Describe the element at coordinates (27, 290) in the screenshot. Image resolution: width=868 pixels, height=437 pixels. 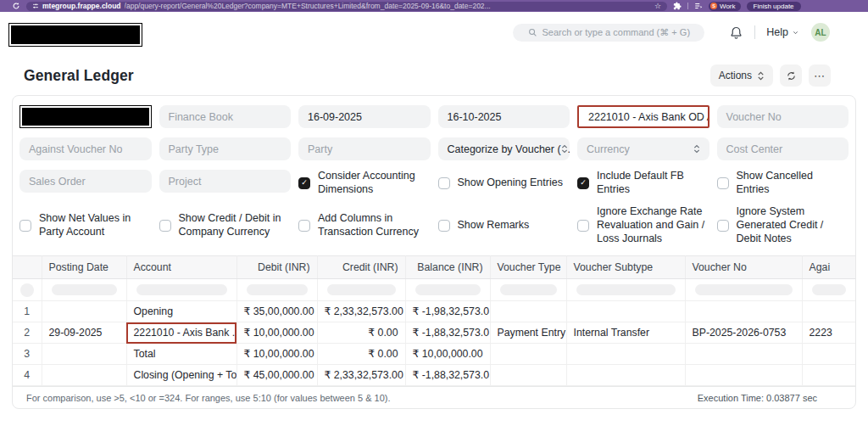
I see `filter-circle` at that location.